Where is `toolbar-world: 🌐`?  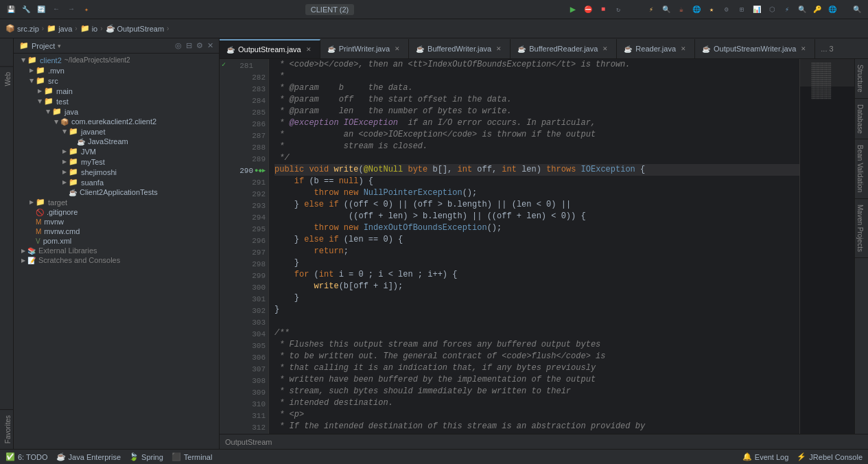 toolbar-world: 🌐 is located at coordinates (832, 10).